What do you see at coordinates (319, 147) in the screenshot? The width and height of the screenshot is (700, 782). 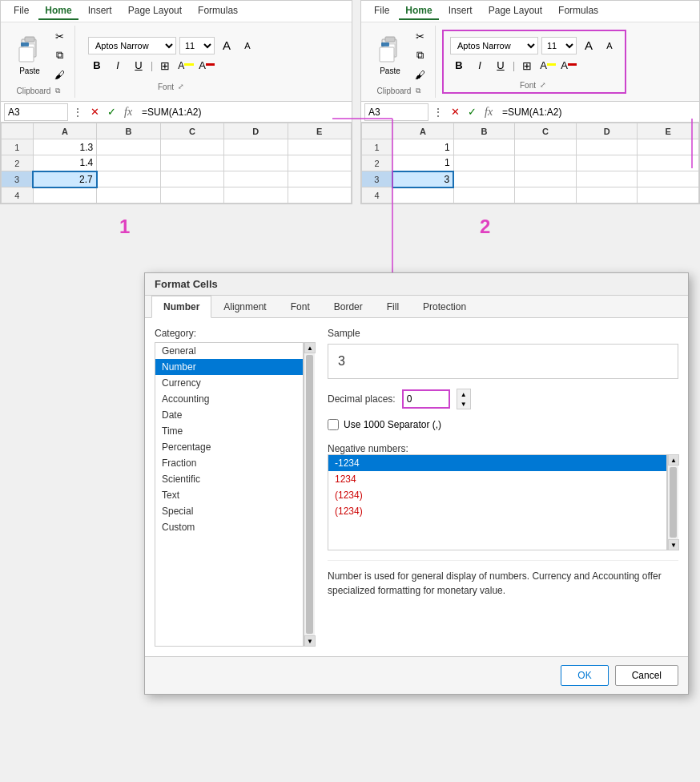 I see `cell-e1-left` at bounding box center [319, 147].